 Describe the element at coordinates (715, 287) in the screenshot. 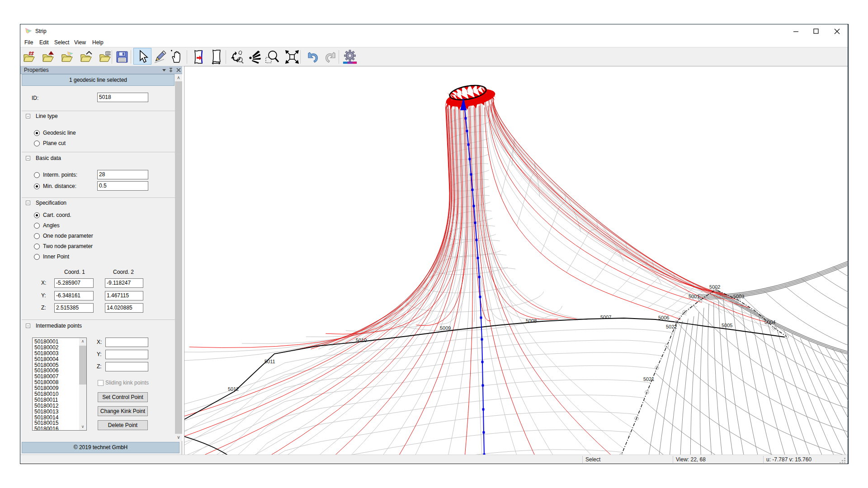

I see `svg-text: 5002` at that location.